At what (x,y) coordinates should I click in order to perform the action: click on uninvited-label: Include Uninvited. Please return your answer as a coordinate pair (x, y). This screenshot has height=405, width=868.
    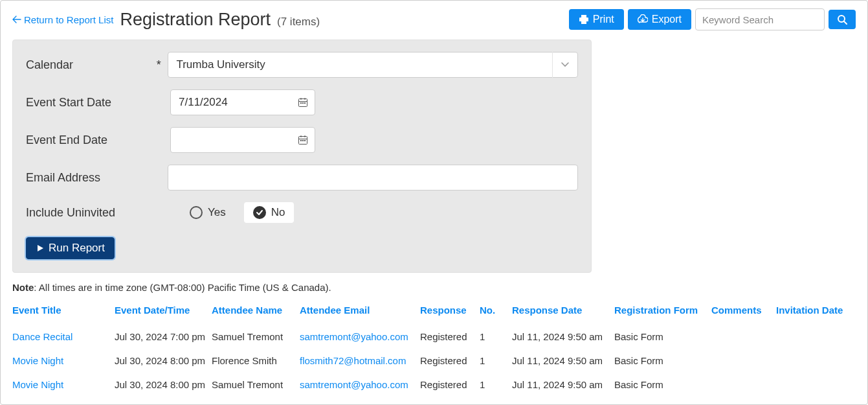
    Looking at the image, I should click on (92, 213).